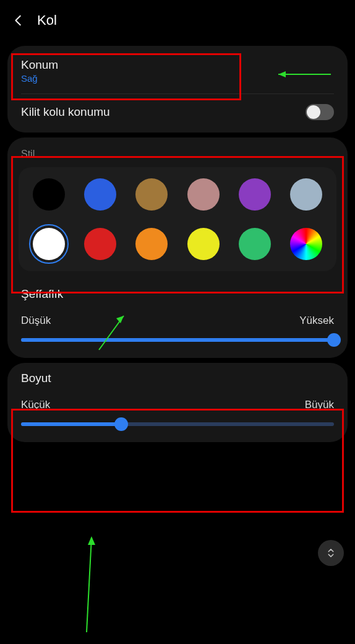  Describe the element at coordinates (178, 340) in the screenshot. I see `opacity-slider` at that location.